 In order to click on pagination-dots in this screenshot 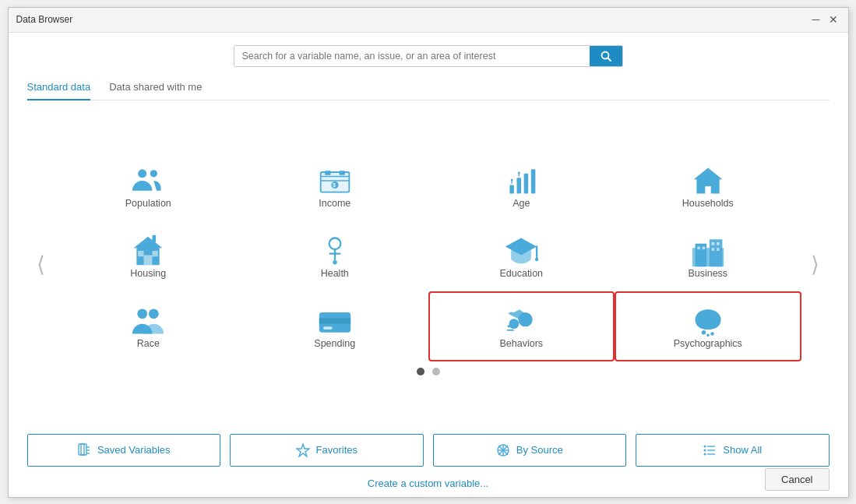, I will do `click(428, 372)`.